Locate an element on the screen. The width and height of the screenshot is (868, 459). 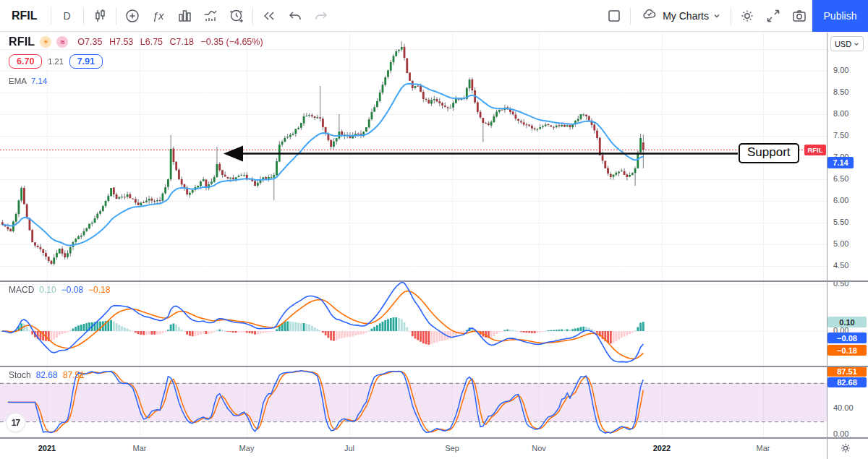
trade-widget: 6.70 1.21 7.91 is located at coordinates (56, 61).